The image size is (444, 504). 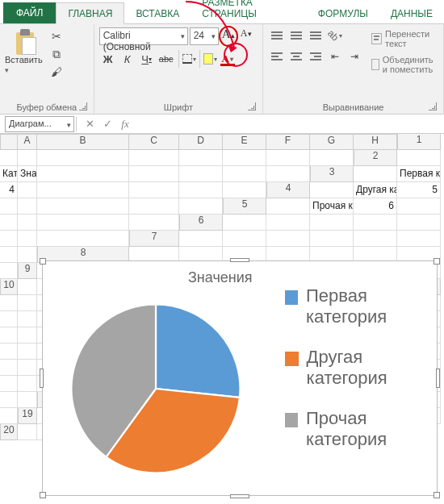 What do you see at coordinates (375, 142) in the screenshot?
I see `col-header: H` at bounding box center [375, 142].